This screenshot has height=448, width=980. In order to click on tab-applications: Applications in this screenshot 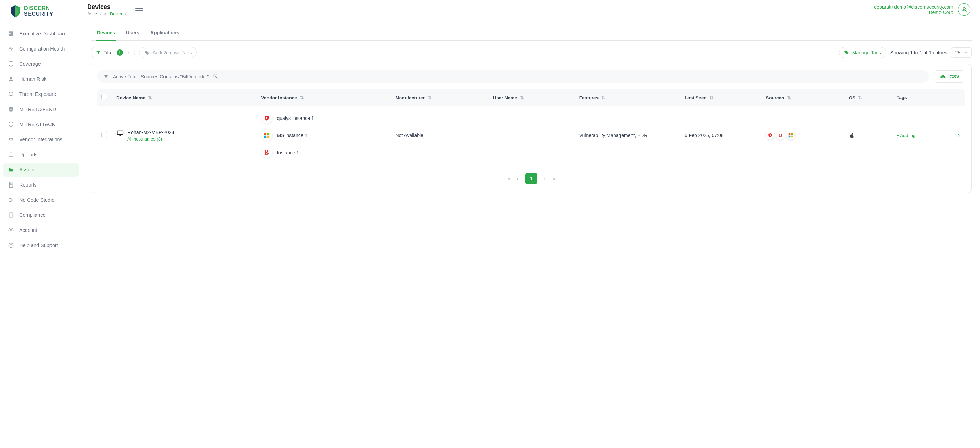, I will do `click(165, 33)`.